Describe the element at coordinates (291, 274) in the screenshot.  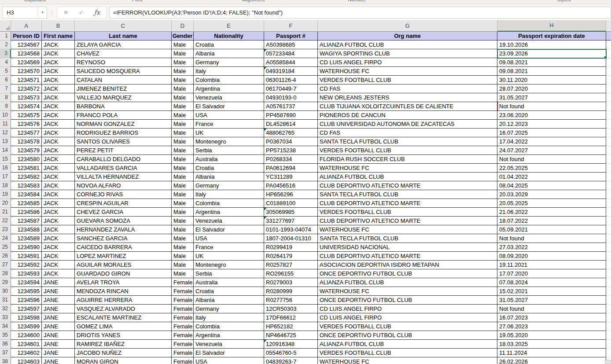
I see `cell-passport: RO296155` at that location.